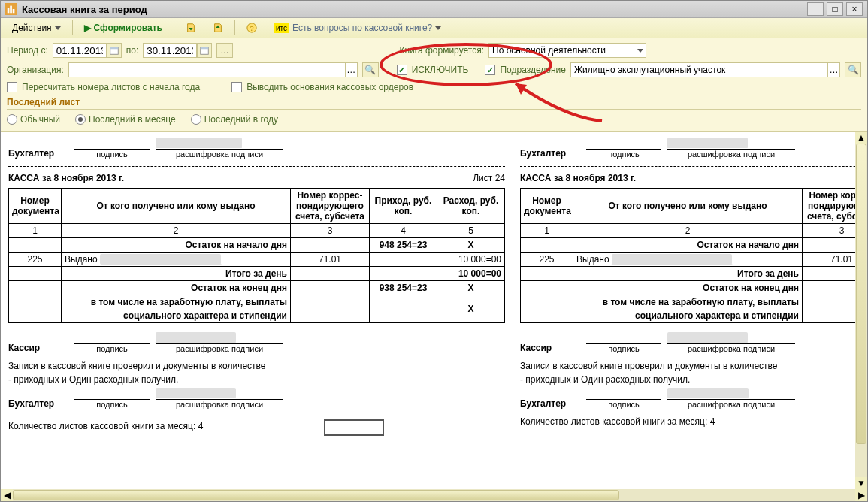  Describe the element at coordinates (237, 87) in the screenshot. I see `print-basis-checkbox` at that location.